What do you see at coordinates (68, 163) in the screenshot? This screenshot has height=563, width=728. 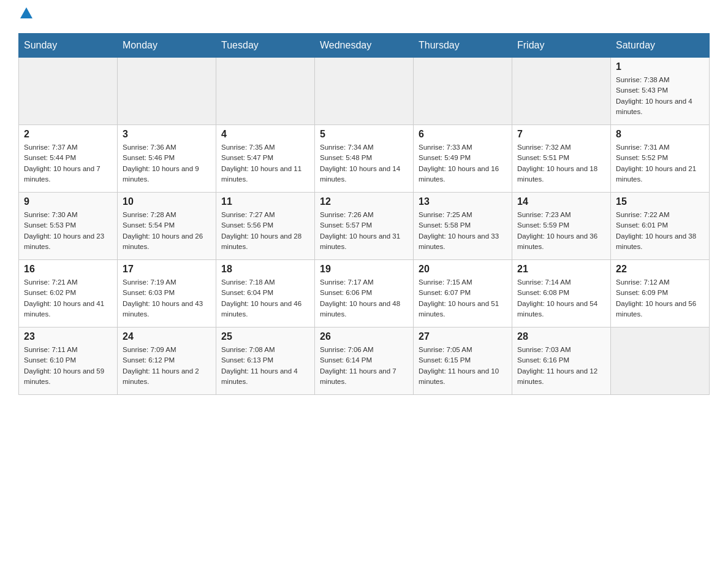 I see `day-info: Sunrise: 7:37 AMSunset: 5:44 PMDaylight:…` at bounding box center [68, 163].